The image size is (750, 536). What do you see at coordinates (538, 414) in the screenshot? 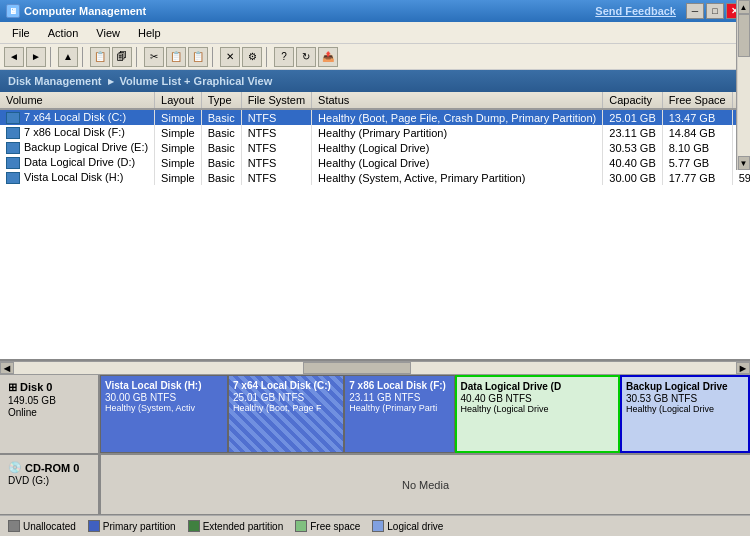
I see `disk-partition: Data Logical Drive (D 40.40 GB NTFS Heal…` at bounding box center [538, 414].